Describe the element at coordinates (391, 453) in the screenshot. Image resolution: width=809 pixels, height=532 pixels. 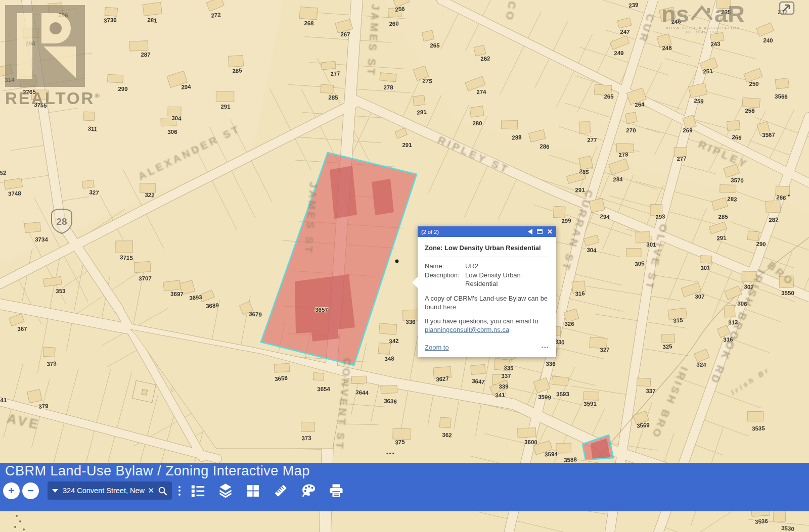
I see `attribution-expander: •••` at that location.